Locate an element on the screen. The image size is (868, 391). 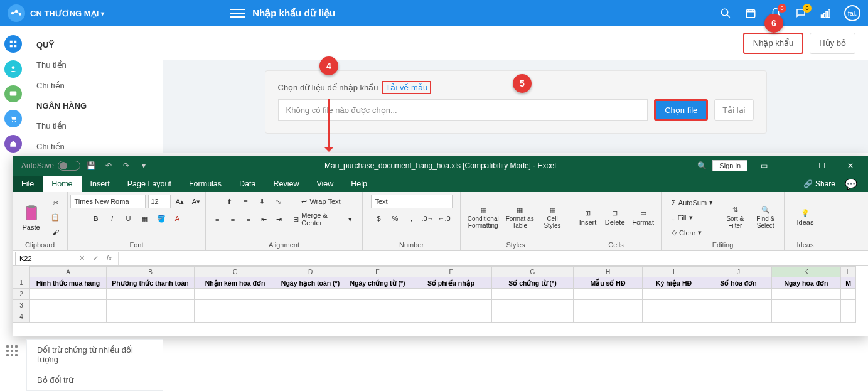
cell: Ký hiệu HĐ is located at coordinates (674, 283).